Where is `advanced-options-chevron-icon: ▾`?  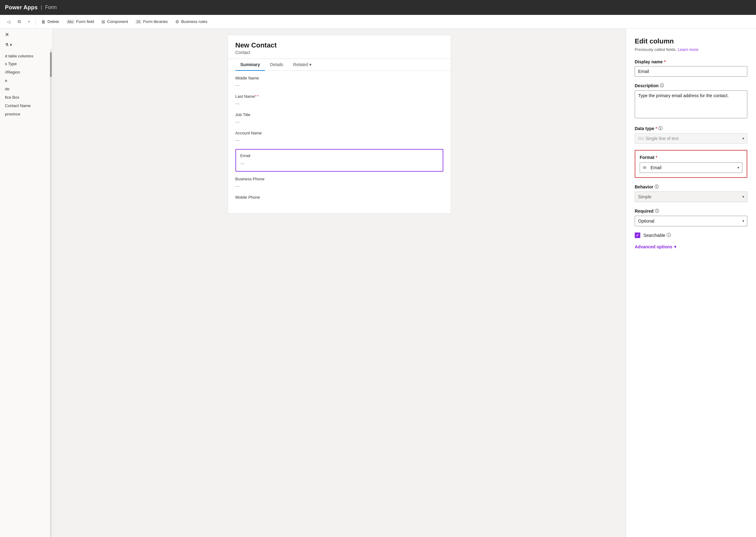 advanced-options-chevron-icon: ▾ is located at coordinates (675, 247).